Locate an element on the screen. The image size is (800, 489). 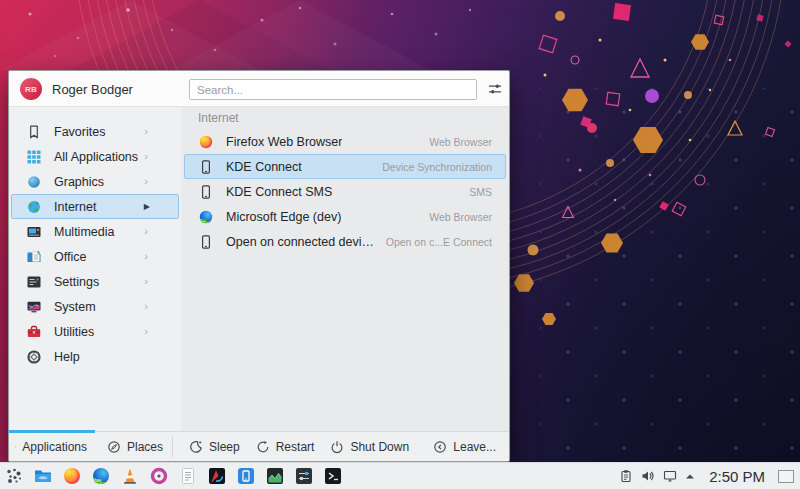
show-desktop-button is located at coordinates (786, 476).